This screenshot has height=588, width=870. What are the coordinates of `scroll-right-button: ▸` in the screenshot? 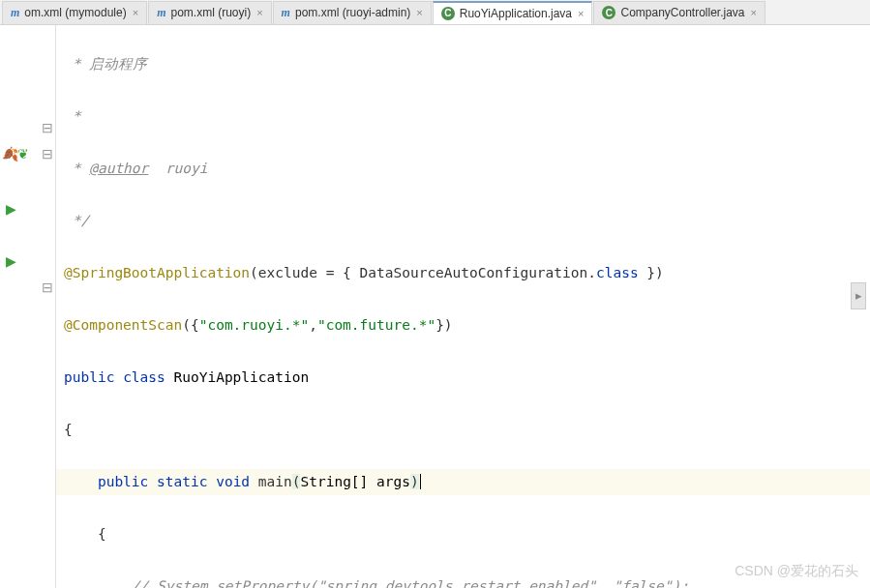 It's located at (858, 296).